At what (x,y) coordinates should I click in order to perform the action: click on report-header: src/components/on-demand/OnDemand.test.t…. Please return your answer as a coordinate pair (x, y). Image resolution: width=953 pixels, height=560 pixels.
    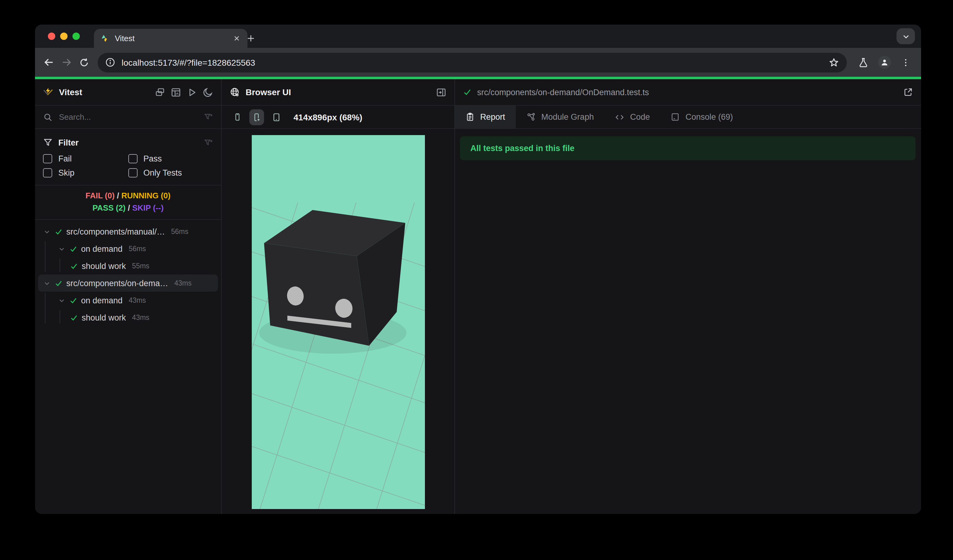
    Looking at the image, I should click on (688, 92).